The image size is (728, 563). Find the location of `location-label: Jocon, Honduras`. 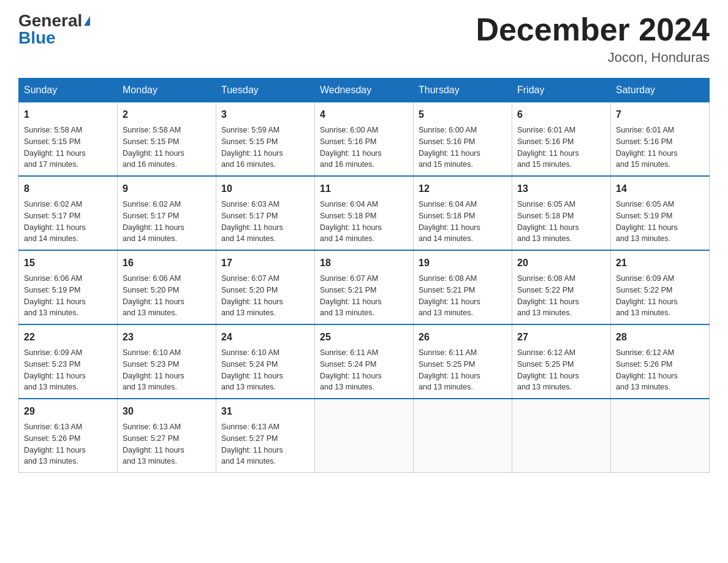

location-label: Jocon, Honduras is located at coordinates (593, 58).